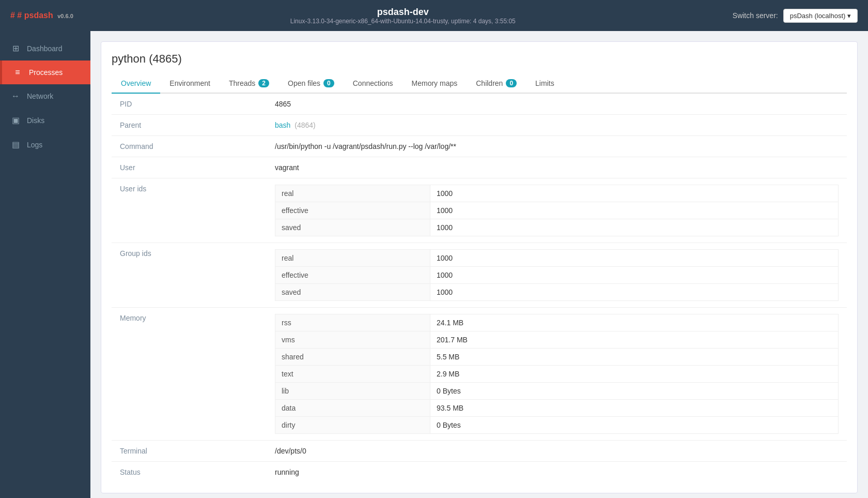  I want to click on row-type: text, so click(353, 374).